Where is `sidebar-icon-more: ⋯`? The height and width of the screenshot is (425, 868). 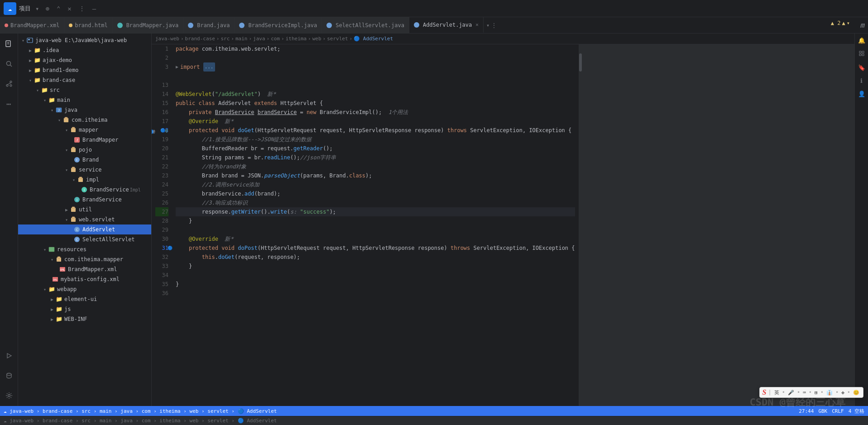 sidebar-icon-more: ⋯ is located at coordinates (9, 104).